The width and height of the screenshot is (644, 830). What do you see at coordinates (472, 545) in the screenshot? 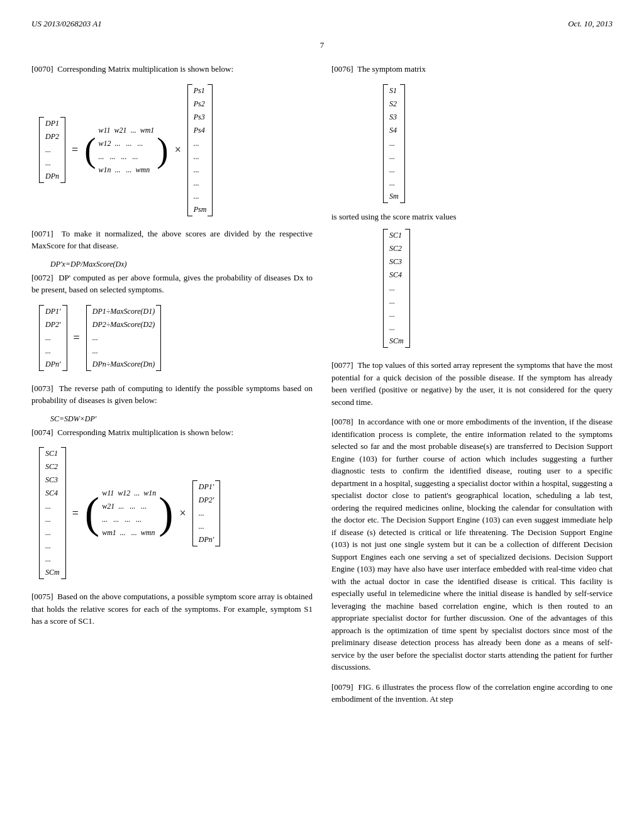
I see `para-0078-text: In accordance with one or more embodimen…` at bounding box center [472, 545].